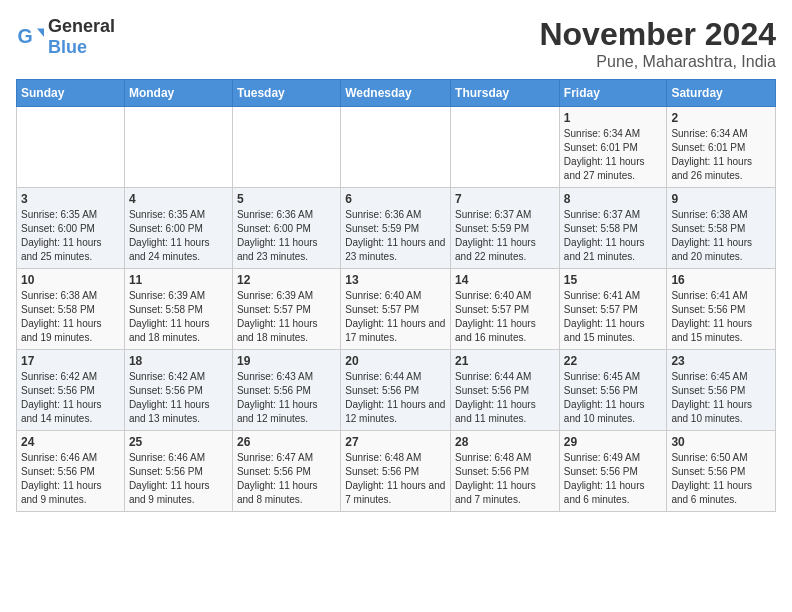  Describe the element at coordinates (286, 479) in the screenshot. I see `day-info: Sunrise: 6:47 AM Sunset: 5:56 PM Dayligh…` at that location.